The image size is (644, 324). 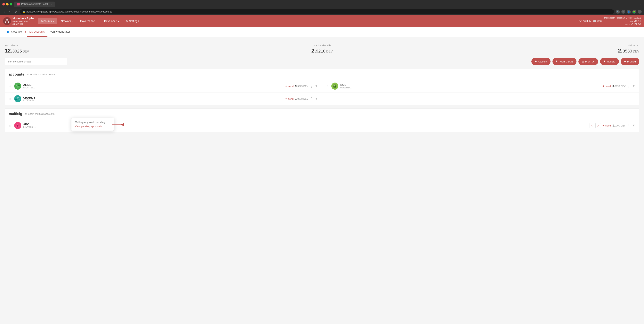 I want to click on tooltip-title: Multisig approvals pending, so click(x=93, y=122).